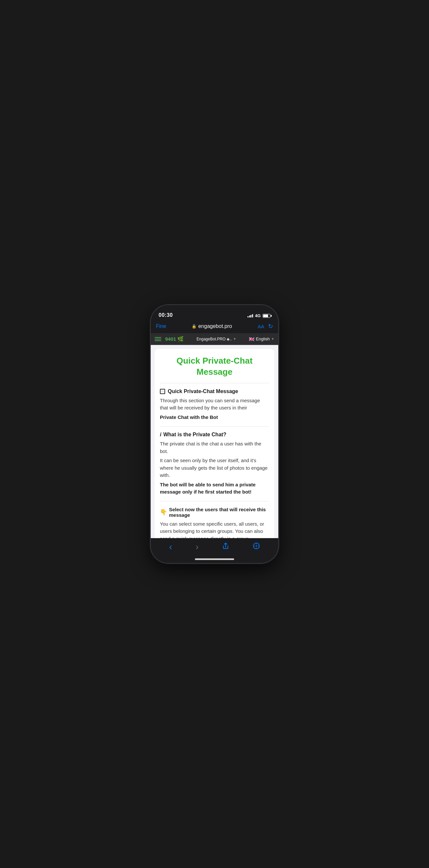 The image size is (429, 868). I want to click on nav-back-button: ‹, so click(170, 547).